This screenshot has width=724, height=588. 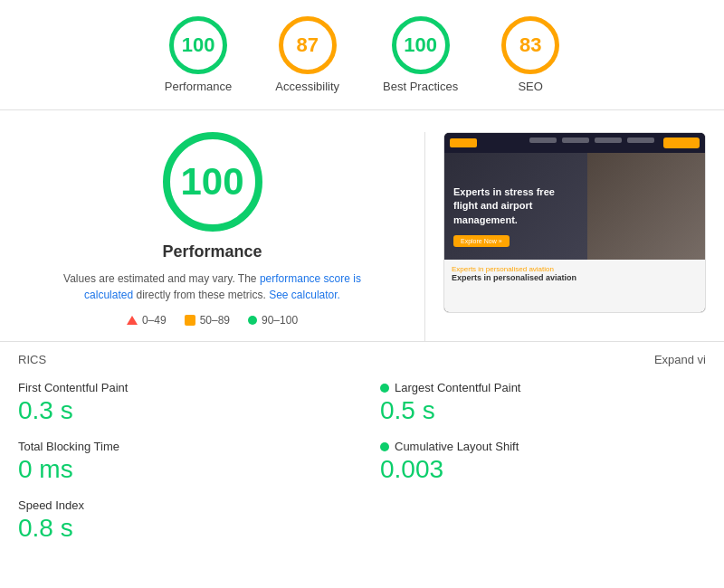 What do you see at coordinates (307, 45) in the screenshot?
I see `score-value-accessibility: 87` at bounding box center [307, 45].